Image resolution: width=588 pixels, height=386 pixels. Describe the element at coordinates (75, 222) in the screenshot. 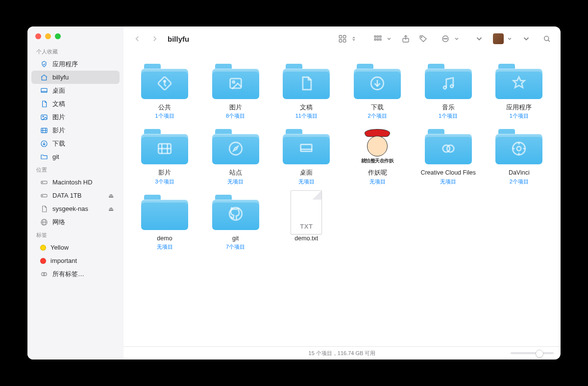

I see `sidebar-item-网络: 网络` at that location.